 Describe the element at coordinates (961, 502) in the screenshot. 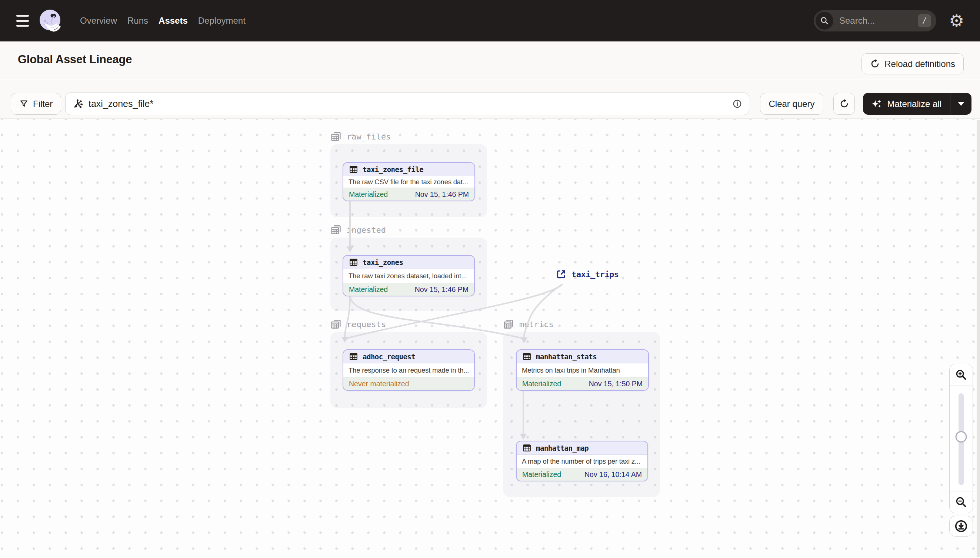

I see `zoom-out-icon` at that location.